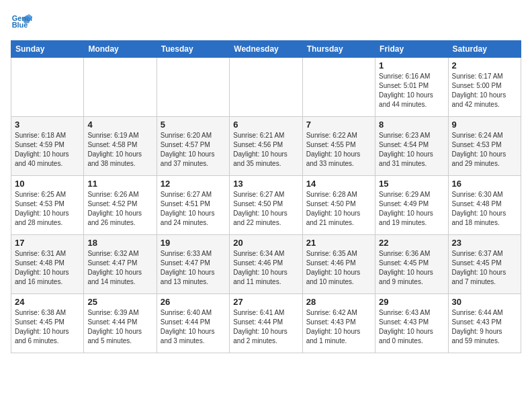 This screenshot has height=411, width=532. What do you see at coordinates (484, 265) in the screenshot?
I see `calendar-day: 23Sunrise: 6:37 AMSunset: 4:45 PMDayligh…` at bounding box center [484, 265].